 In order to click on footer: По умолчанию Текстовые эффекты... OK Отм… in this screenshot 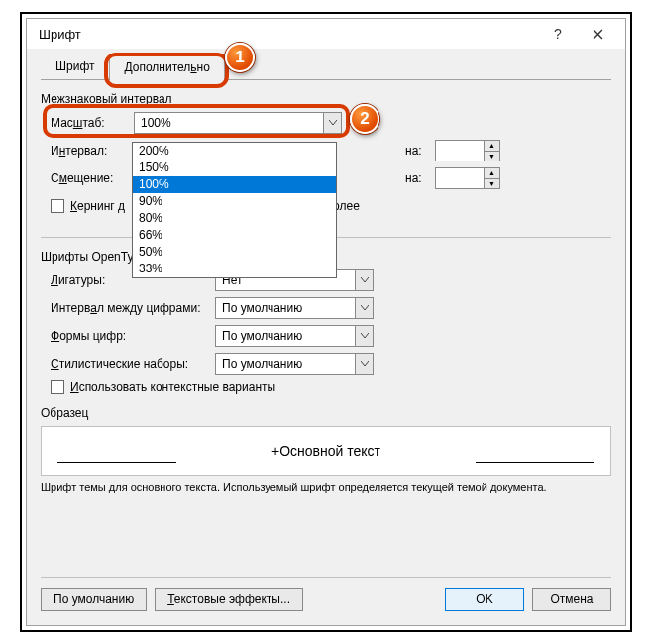, I will do `click(326, 594)`.